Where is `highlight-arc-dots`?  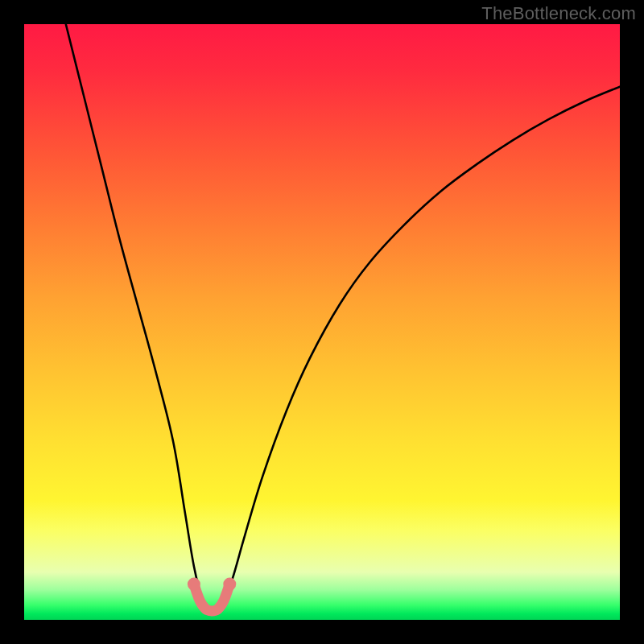 highlight-arc-dots is located at coordinates (212, 584).